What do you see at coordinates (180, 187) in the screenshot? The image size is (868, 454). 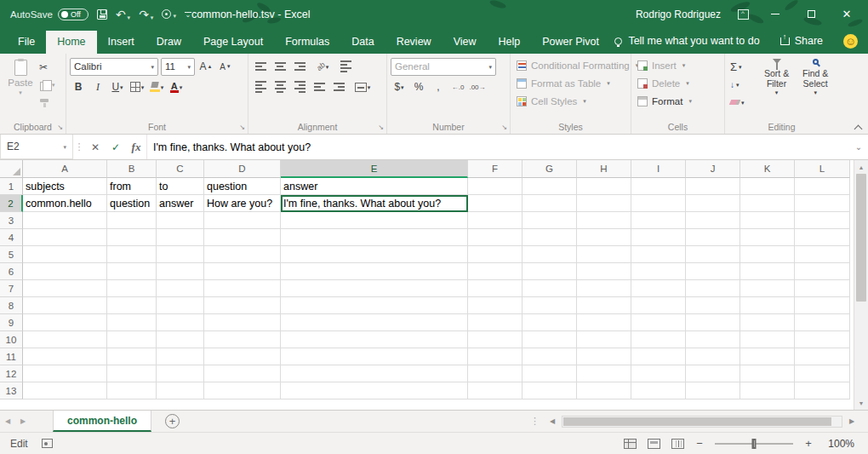 I see `cell-C1: to` at bounding box center [180, 187].